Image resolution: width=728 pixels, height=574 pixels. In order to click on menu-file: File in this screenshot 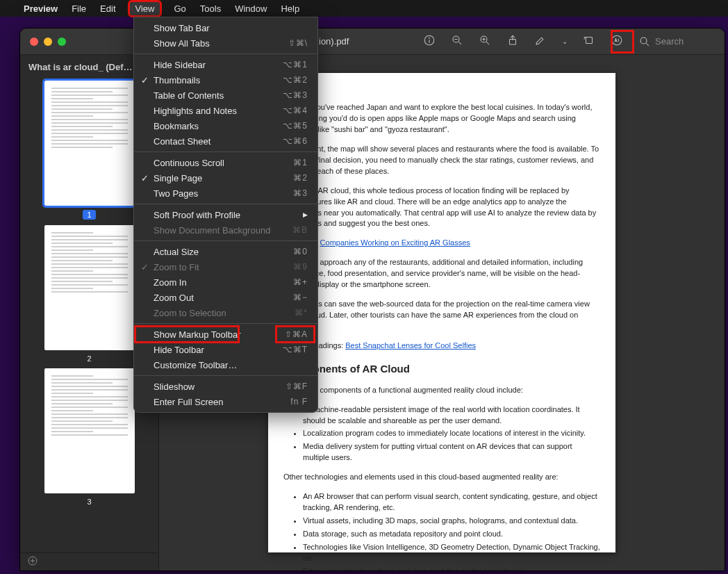, I will do `click(79, 8)`.